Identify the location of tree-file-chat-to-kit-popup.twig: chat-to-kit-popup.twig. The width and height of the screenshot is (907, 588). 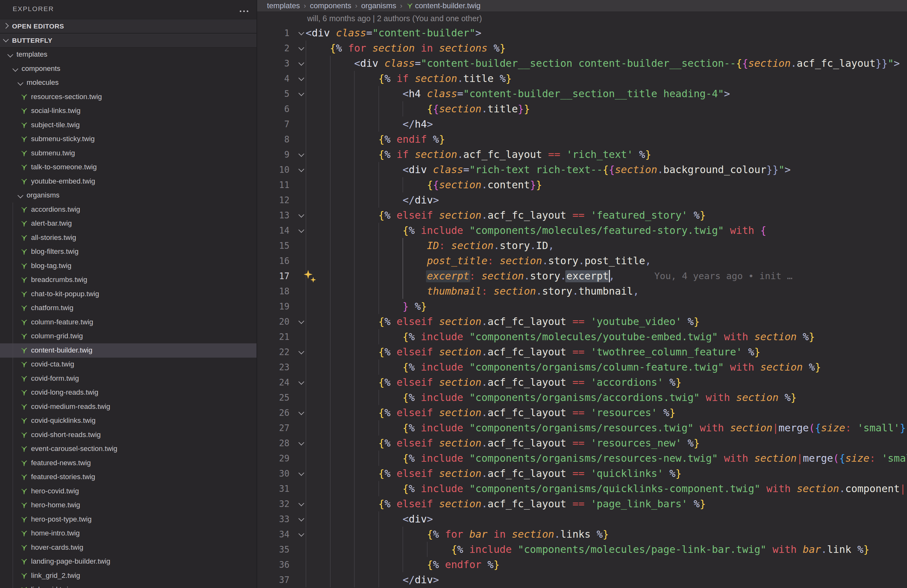
(128, 294).